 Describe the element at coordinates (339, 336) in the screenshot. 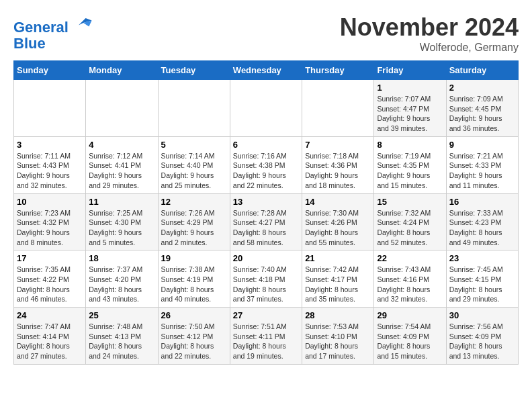

I see `day-cell: 28Sunrise: 7:53 AM Sunset: 4:10 PM Dayli…` at that location.